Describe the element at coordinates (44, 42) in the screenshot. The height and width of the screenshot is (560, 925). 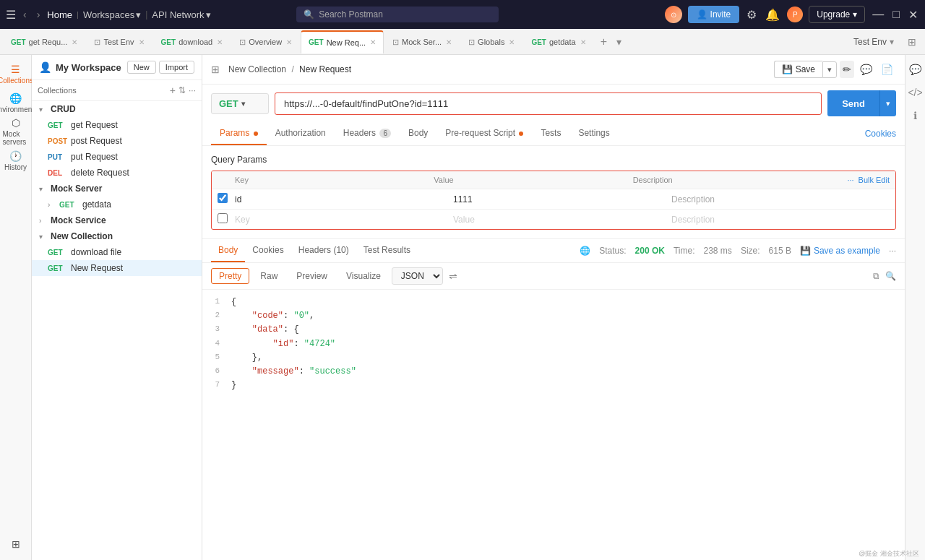
I see `tab-get-request: GET get Requ... ✕` at that location.